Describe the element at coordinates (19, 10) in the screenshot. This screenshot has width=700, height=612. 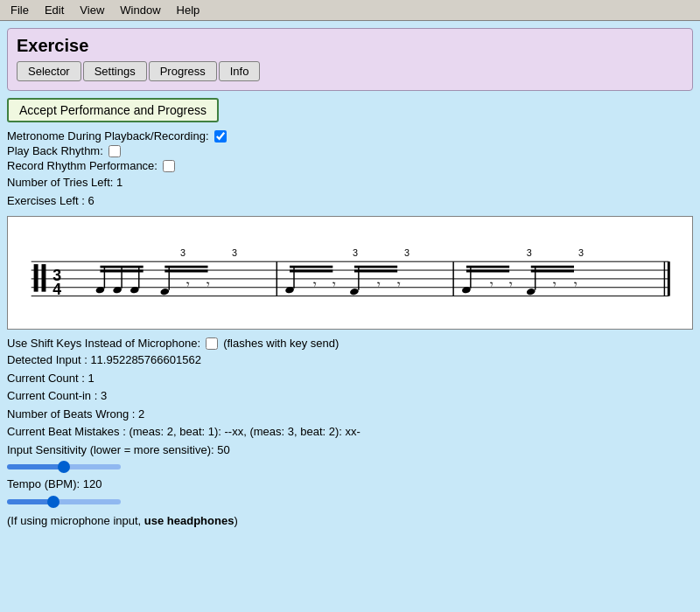
I see `menu-file: File` at that location.